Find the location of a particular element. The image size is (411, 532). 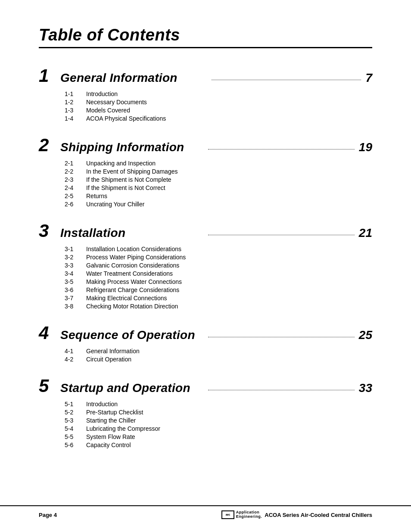

section-number-2: 2 is located at coordinates (47, 145).